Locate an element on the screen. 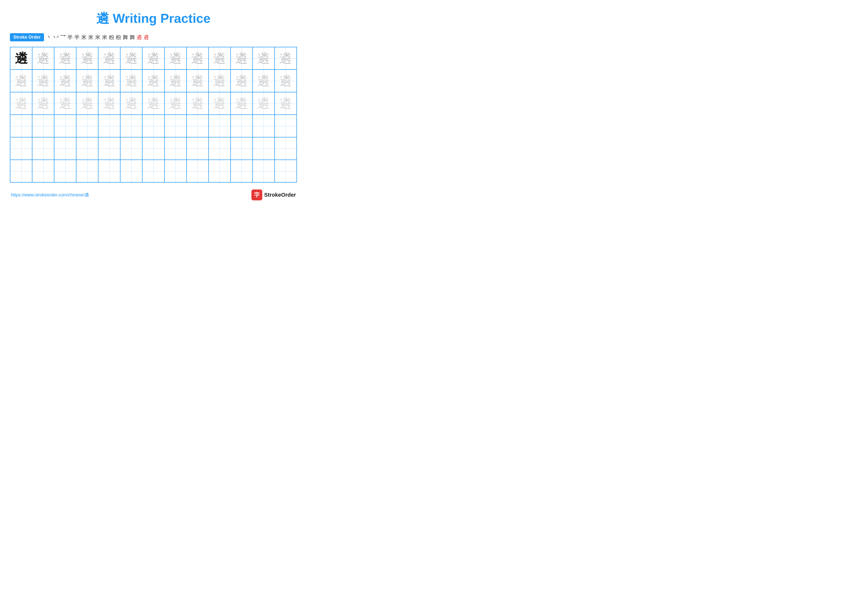 Image resolution: width=868 pixels, height=614 pixels. grid-cell-3-13: 遴 is located at coordinates (286, 103).